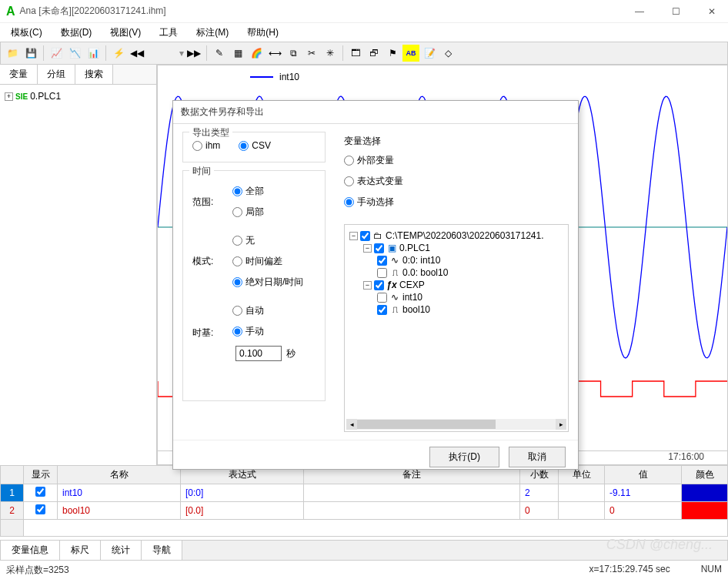  What do you see at coordinates (312, 53) in the screenshot?
I see `cut-icon: ✂` at bounding box center [312, 53].